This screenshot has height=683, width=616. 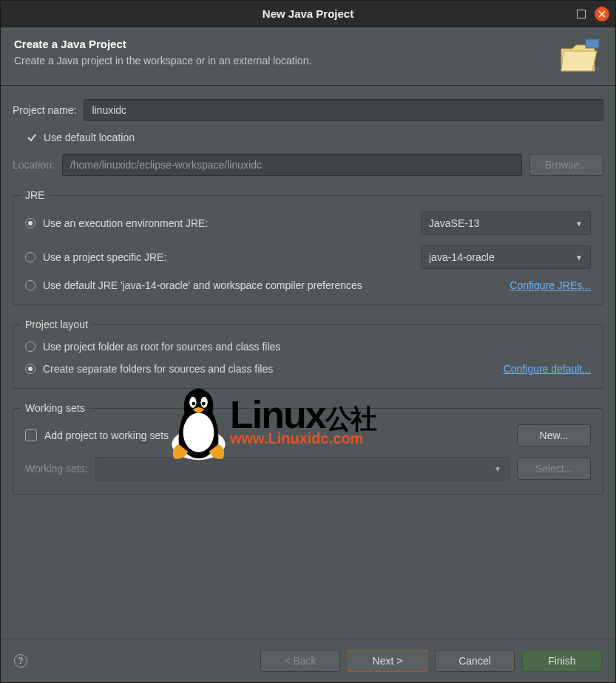 What do you see at coordinates (554, 435) in the screenshot?
I see `new-working-set-button: New...` at bounding box center [554, 435].